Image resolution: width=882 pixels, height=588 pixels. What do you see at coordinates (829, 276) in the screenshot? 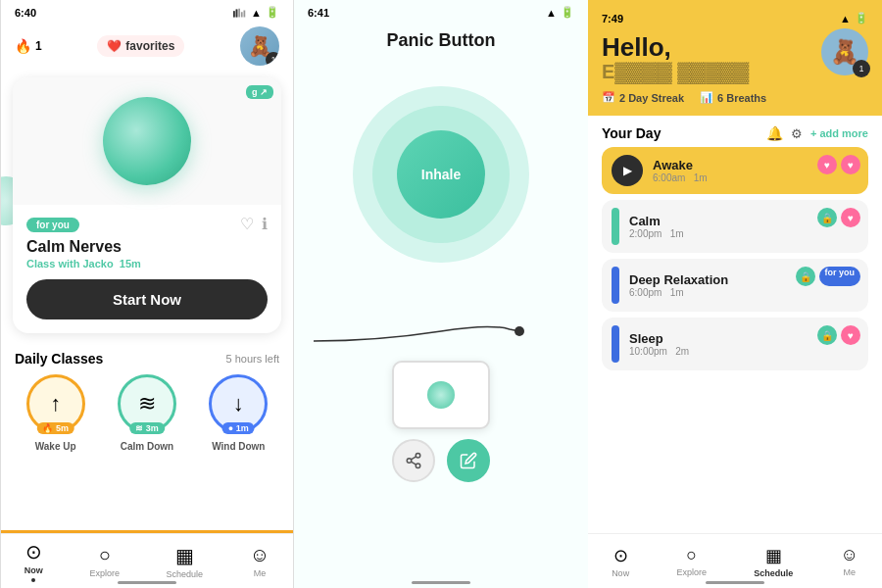
I see `relax-tags: 🔒 for you` at bounding box center [829, 276].